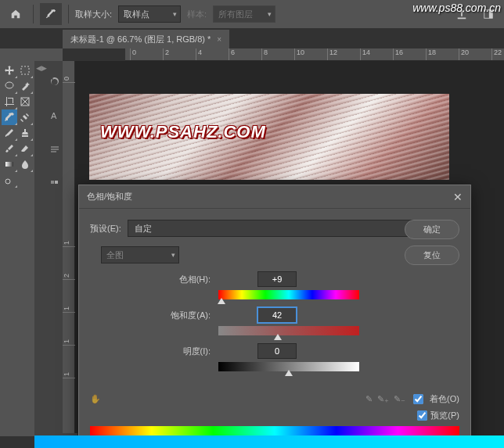 Image resolution: width=504 pixels, height=448 pixels. What do you see at coordinates (149, 14) in the screenshot?
I see `sample-size-dropdown: 取样点` at bounding box center [149, 14].